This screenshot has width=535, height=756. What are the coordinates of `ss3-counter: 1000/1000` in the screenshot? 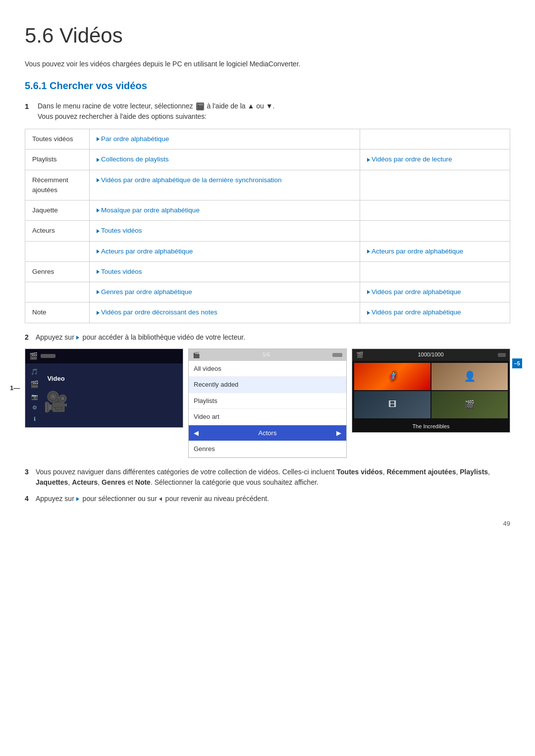 It's located at (431, 354).